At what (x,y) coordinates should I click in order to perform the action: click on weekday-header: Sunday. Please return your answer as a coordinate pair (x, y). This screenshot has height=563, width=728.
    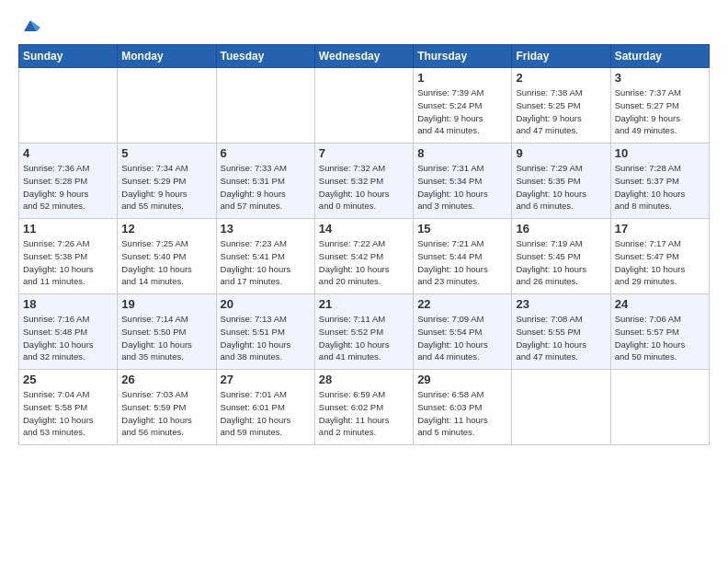
    Looking at the image, I should click on (68, 57).